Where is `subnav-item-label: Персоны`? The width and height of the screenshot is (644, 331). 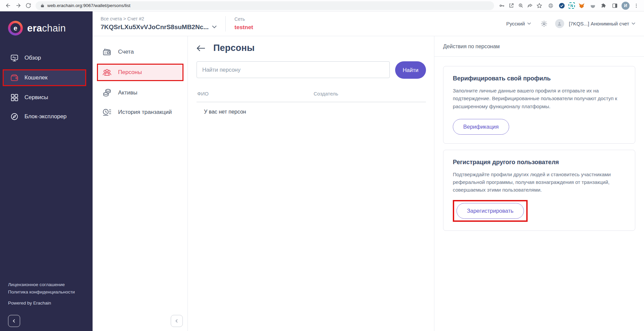 subnav-item-label: Персоны is located at coordinates (130, 72).